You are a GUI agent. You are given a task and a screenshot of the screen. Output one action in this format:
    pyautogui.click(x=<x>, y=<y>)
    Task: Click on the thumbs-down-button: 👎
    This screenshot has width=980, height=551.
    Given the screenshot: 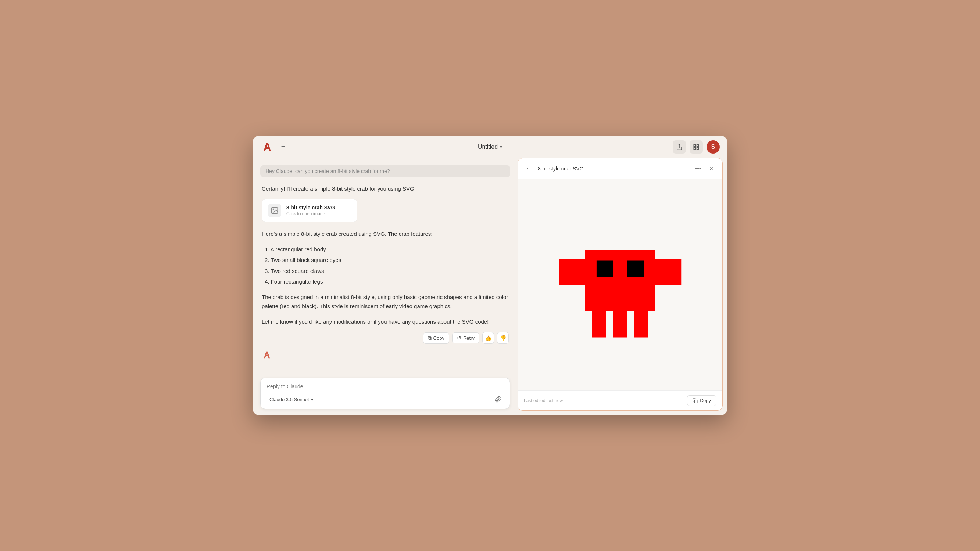 What is the action you would take?
    pyautogui.click(x=503, y=338)
    